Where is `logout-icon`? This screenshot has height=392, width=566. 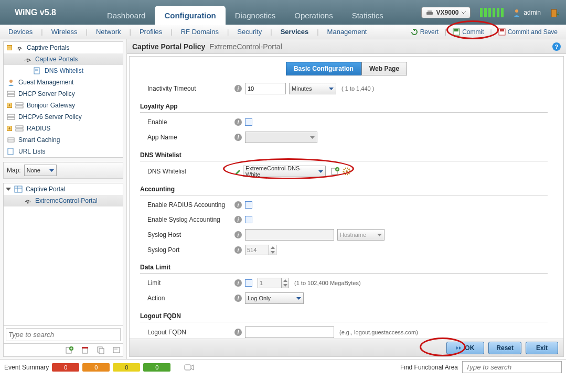
logout-icon is located at coordinates (554, 13).